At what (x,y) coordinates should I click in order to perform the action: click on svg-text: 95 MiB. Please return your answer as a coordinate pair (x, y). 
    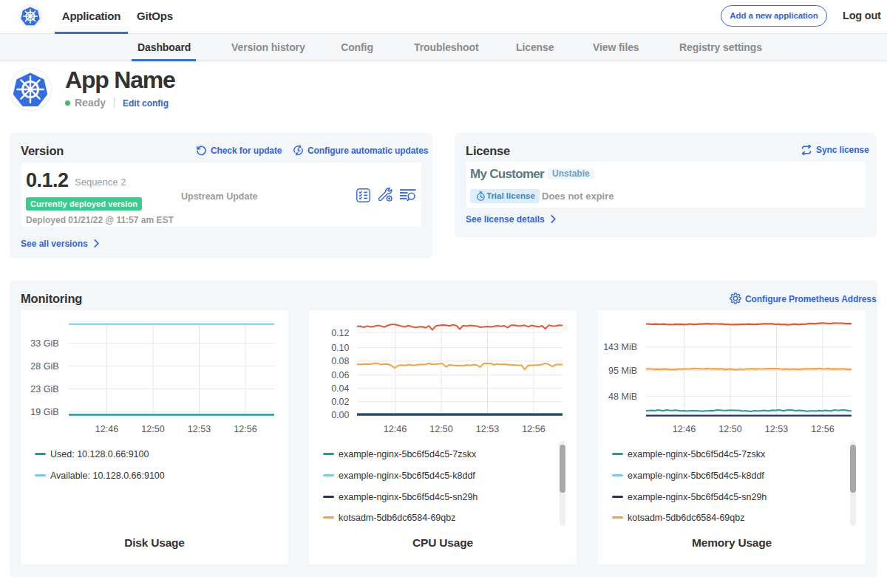
    Looking at the image, I should click on (622, 371).